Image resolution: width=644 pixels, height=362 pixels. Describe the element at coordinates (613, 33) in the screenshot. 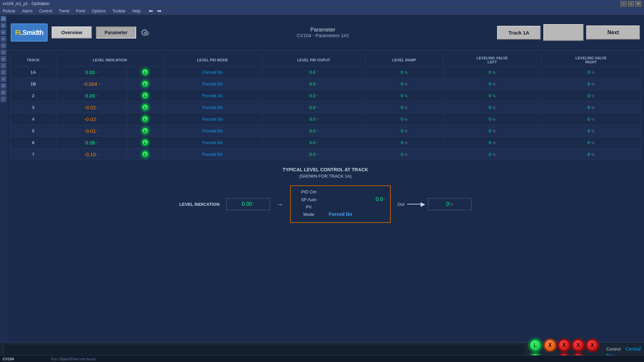

I see `next-button: Next` at that location.